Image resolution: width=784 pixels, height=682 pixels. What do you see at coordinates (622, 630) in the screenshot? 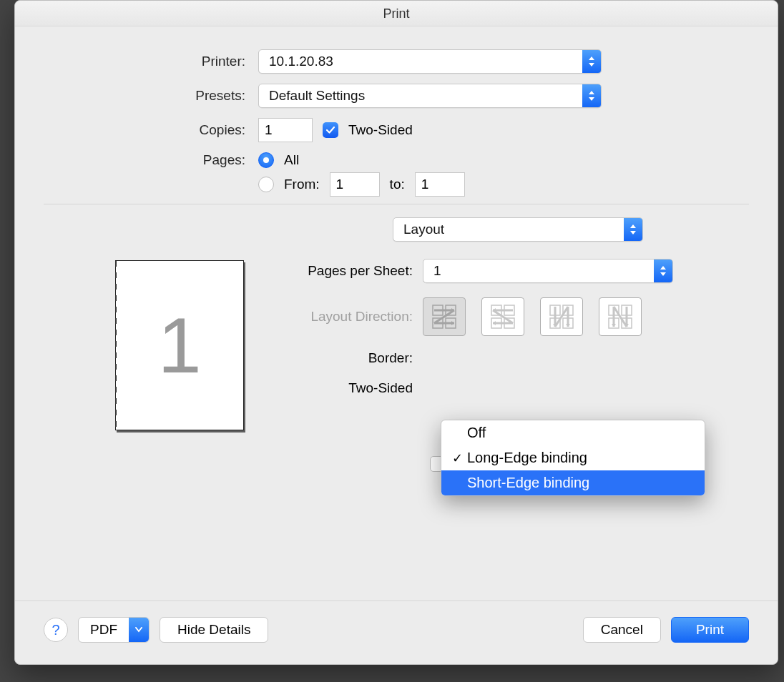
I see `cancel-button: Cancel` at bounding box center [622, 630].